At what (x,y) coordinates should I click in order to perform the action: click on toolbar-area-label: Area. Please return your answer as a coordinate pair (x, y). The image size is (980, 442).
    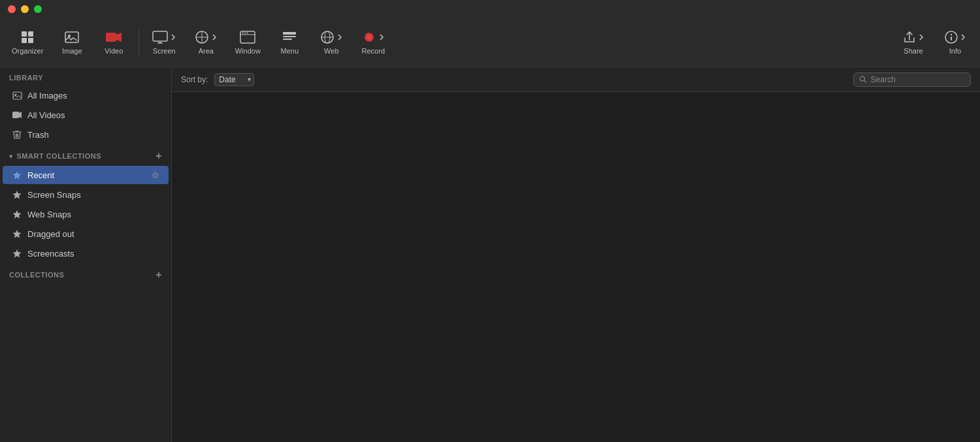
    Looking at the image, I should click on (206, 51).